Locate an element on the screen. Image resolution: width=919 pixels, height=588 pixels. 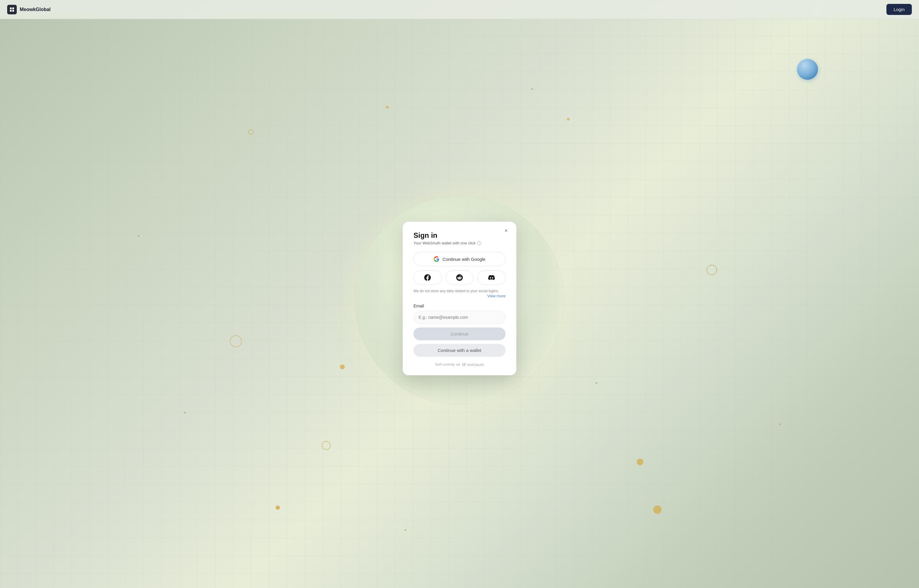
discord-icon is located at coordinates (491, 278).